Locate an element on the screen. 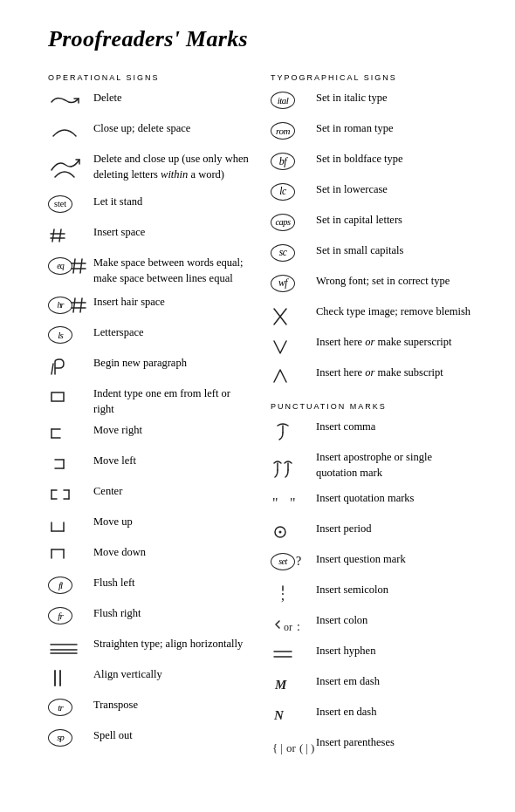  svg-text: M is located at coordinates (281, 685).